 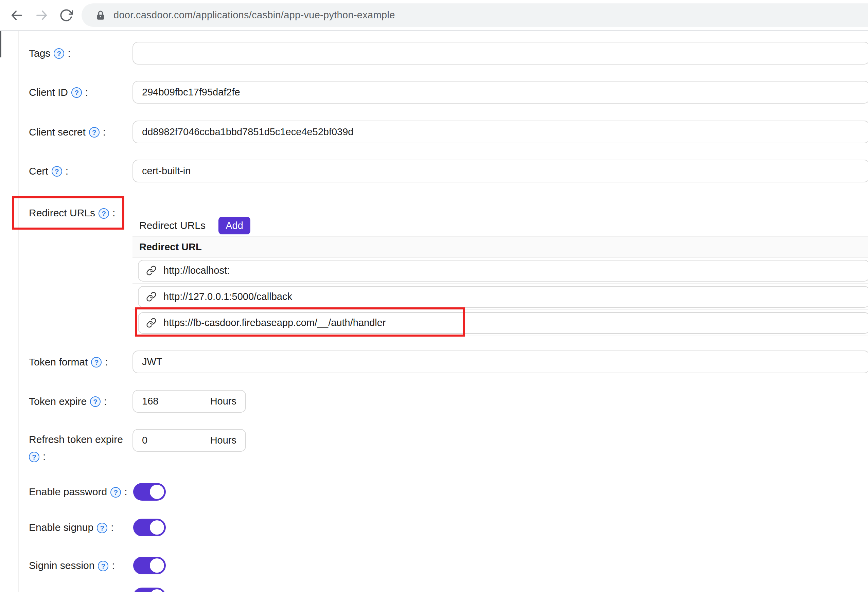 What do you see at coordinates (434, 16) in the screenshot?
I see `browser-chrome: door.casdoor.com/applications/casbin/app…` at bounding box center [434, 16].